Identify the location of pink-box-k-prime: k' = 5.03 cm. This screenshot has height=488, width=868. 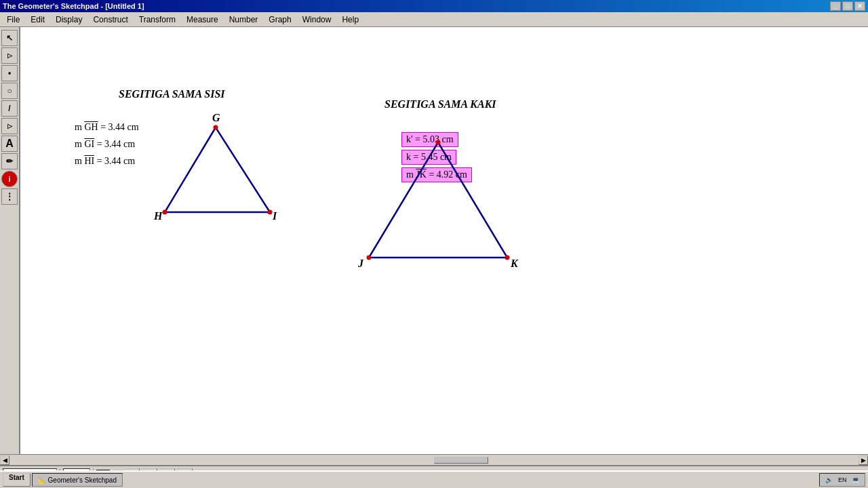
(430, 140).